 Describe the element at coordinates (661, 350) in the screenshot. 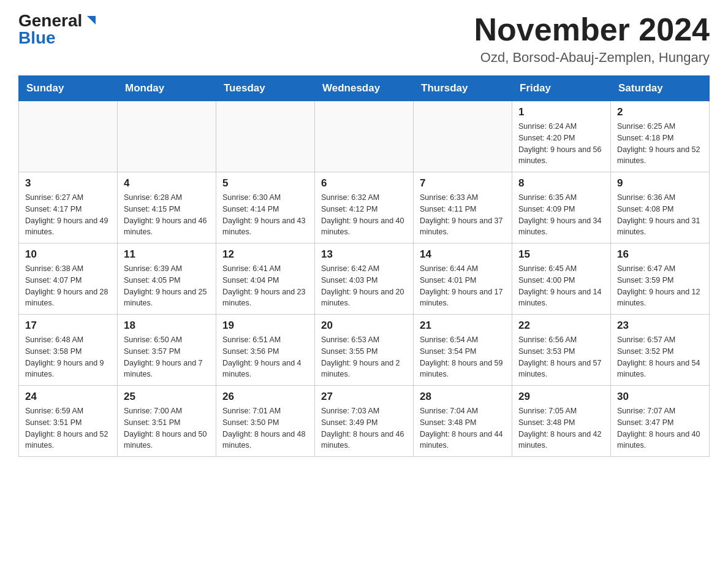

I see `calendar-cell: 23Sunrise: 6:57 AM Sunset: 3:52 PM Dayli…` at that location.